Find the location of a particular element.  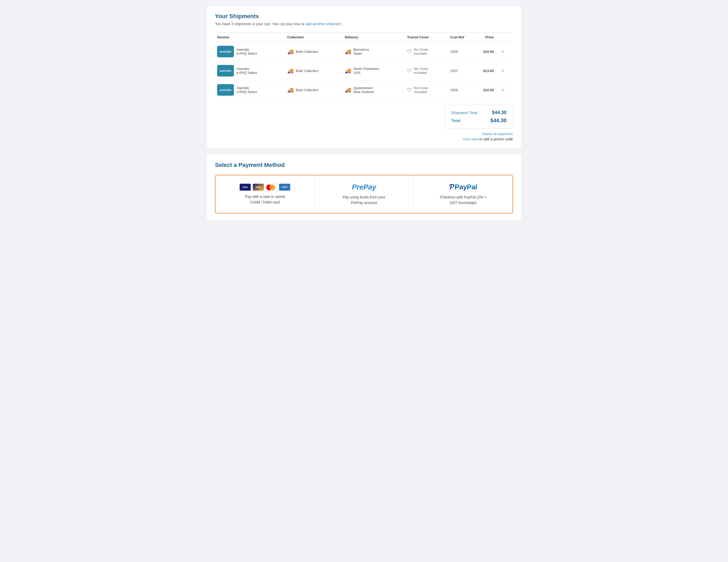

shipment-price: $13.85 is located at coordinates (485, 71).